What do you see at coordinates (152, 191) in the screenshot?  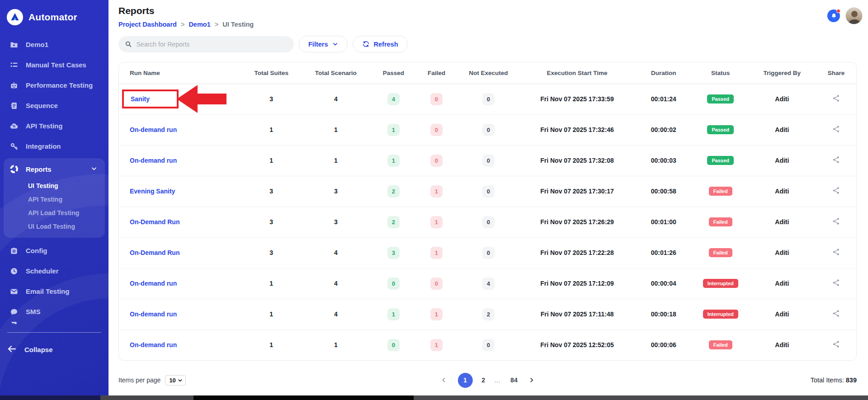 I see `run-name-box: Evening Sanity` at bounding box center [152, 191].